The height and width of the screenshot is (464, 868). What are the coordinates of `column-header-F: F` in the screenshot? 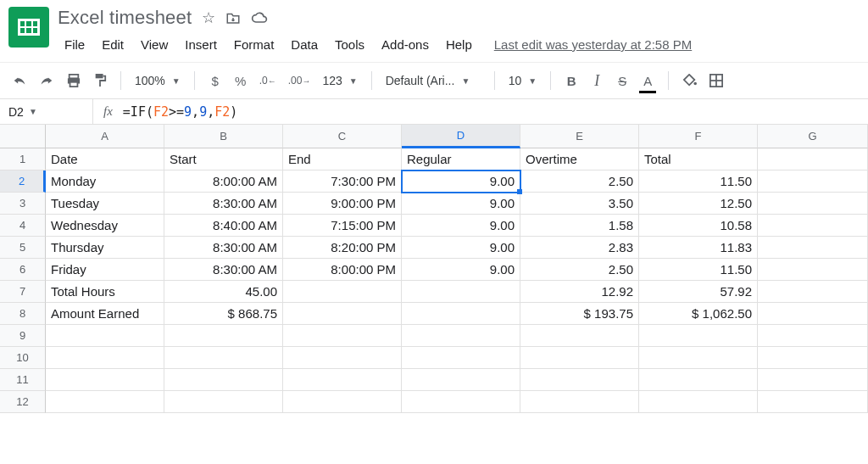 It's located at (698, 137).